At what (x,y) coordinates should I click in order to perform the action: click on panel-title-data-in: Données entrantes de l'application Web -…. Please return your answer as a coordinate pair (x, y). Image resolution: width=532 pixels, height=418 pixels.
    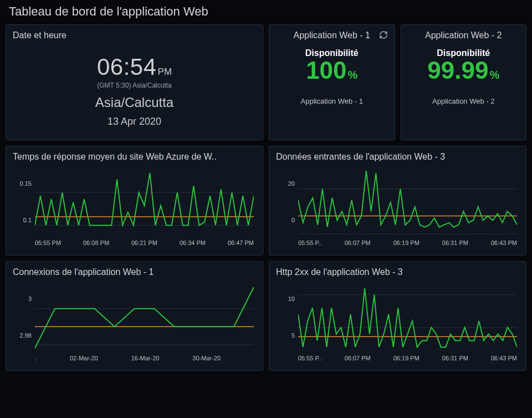
    Looking at the image, I should click on (398, 157).